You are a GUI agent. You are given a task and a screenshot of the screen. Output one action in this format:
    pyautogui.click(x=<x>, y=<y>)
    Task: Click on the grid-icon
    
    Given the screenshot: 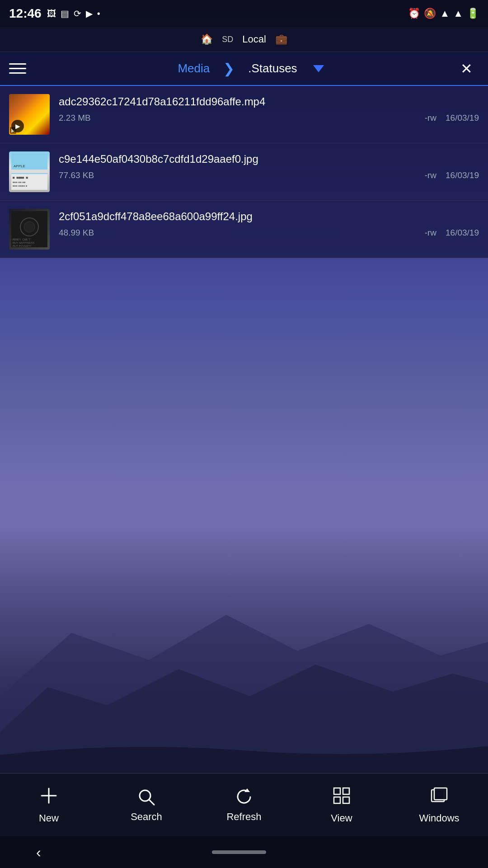 What is the action you would take?
    pyautogui.click(x=342, y=797)
    